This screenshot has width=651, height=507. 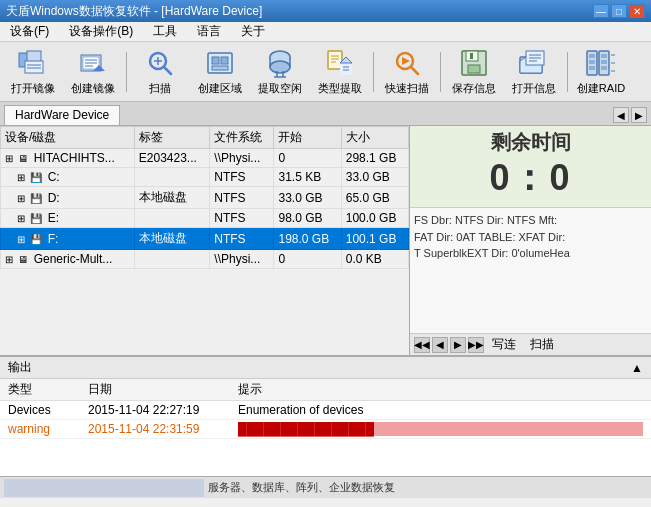 What do you see at coordinates (374, 198) in the screenshot?
I see `cell-size: 65.0 GB` at bounding box center [374, 198].